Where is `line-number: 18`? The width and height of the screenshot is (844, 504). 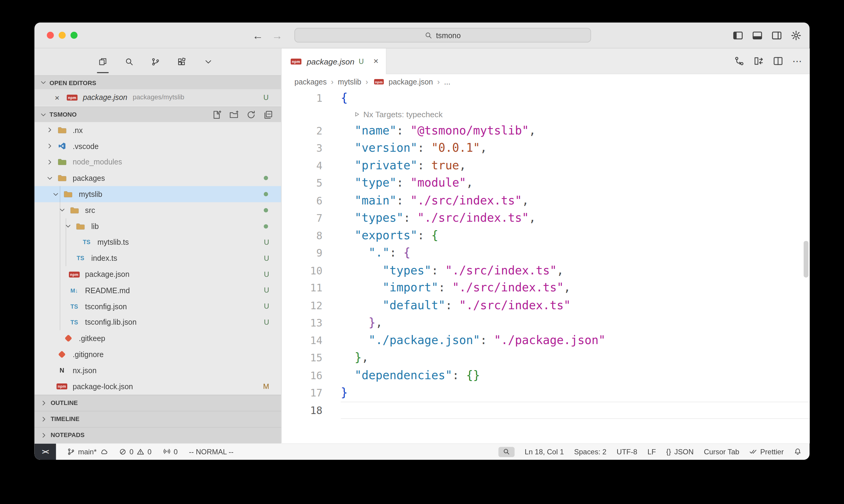
line-number: 18 is located at coordinates (302, 410).